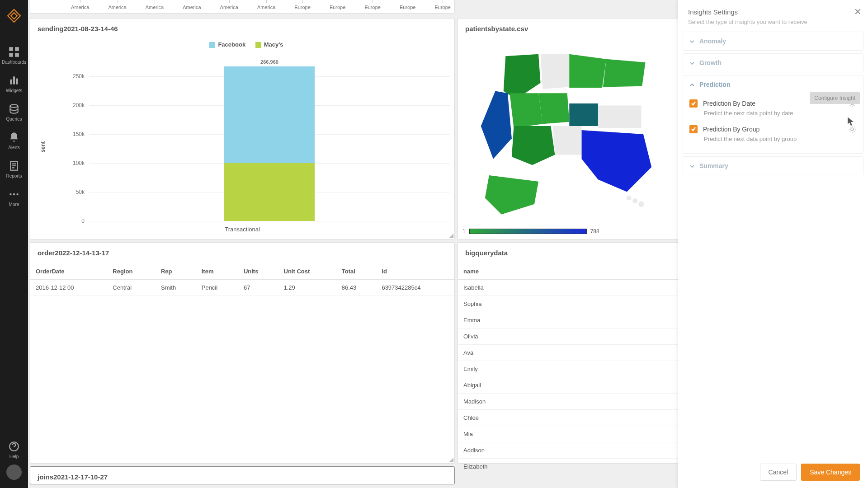 This screenshot has width=868, height=488. What do you see at coordinates (14, 62) in the screenshot?
I see `nav-label: Dashboards` at bounding box center [14, 62].